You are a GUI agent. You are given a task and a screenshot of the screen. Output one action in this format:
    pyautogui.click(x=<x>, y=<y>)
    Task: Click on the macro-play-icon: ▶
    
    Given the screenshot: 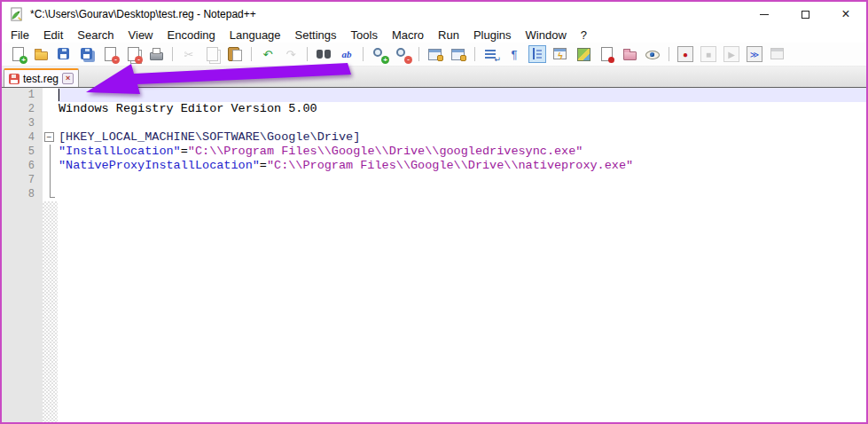 What is the action you would take?
    pyautogui.click(x=731, y=54)
    